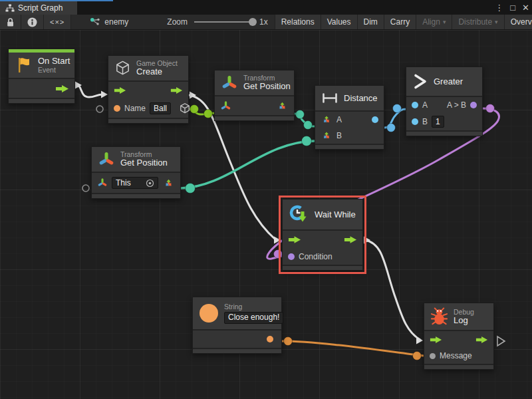 The image size is (532, 399). Describe the element at coordinates (144, 164) in the screenshot. I see `node-title: Get Position` at that location.